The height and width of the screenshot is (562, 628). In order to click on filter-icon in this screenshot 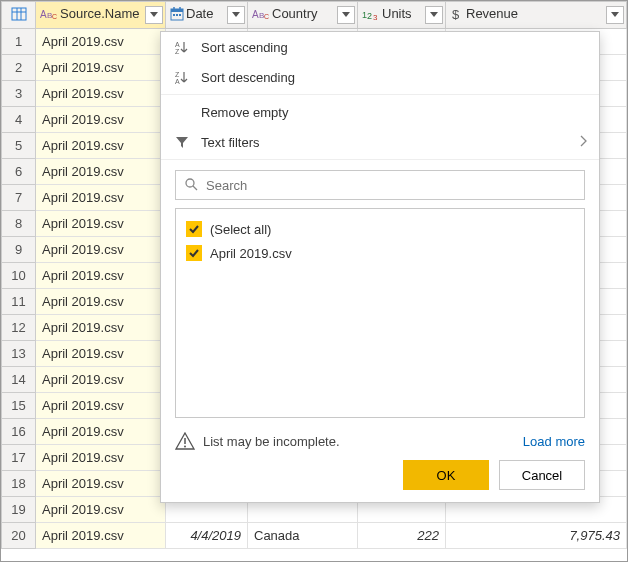, I will do `click(182, 142)`.